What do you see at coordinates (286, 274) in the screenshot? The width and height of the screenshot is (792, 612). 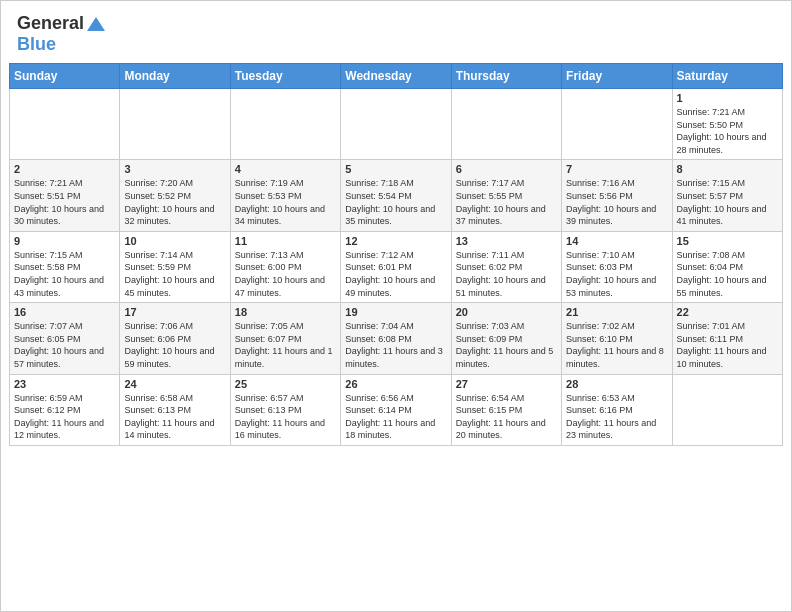 I see `day-info: Sunrise: 7:13 AM Sunset: 6:00 PM Dayligh…` at bounding box center [286, 274].